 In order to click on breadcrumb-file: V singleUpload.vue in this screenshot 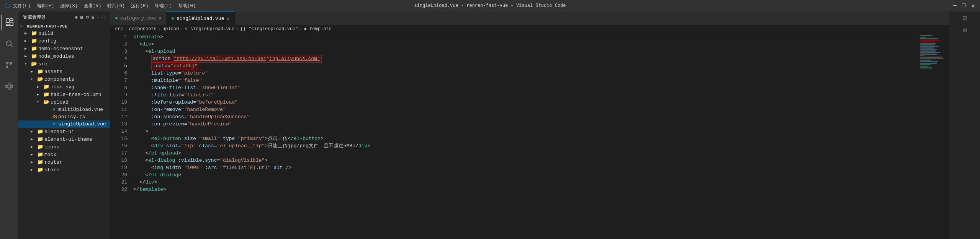, I will do `click(209, 29)`.